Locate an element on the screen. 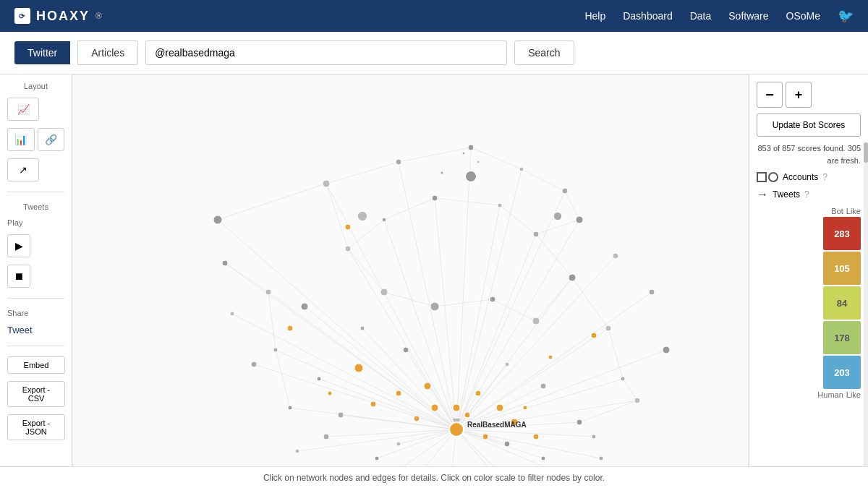  zoom-controls: − + is located at coordinates (809, 95).